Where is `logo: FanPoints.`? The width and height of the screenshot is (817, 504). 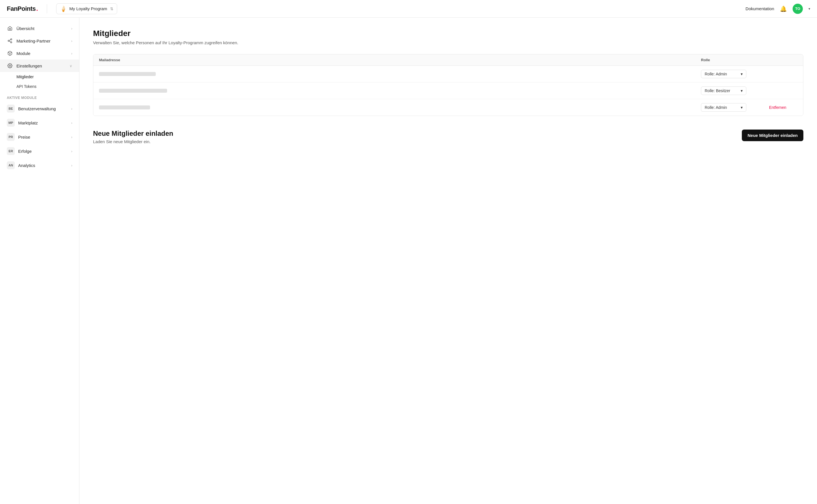 logo: FanPoints. is located at coordinates (22, 9).